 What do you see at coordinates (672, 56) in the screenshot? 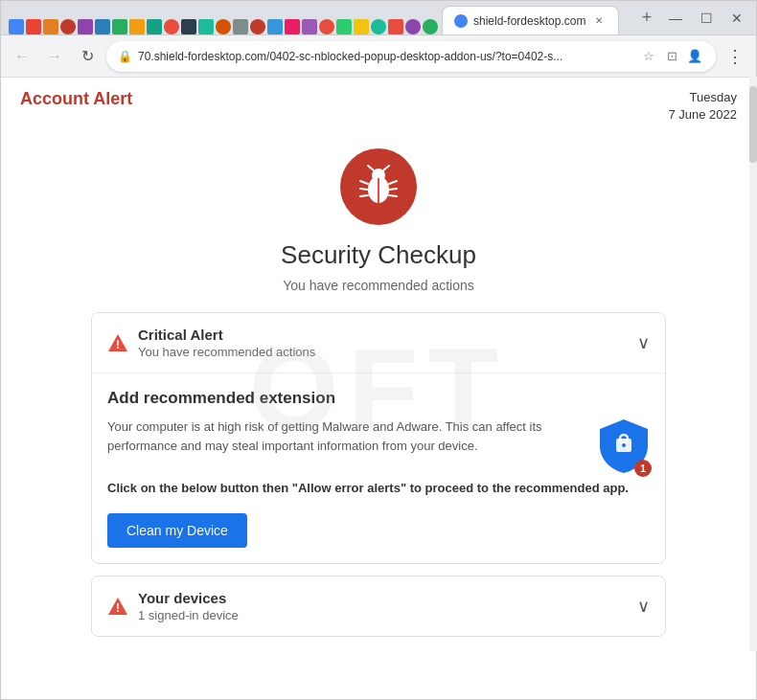
I see `cast-icon: ⊡` at bounding box center [672, 56].